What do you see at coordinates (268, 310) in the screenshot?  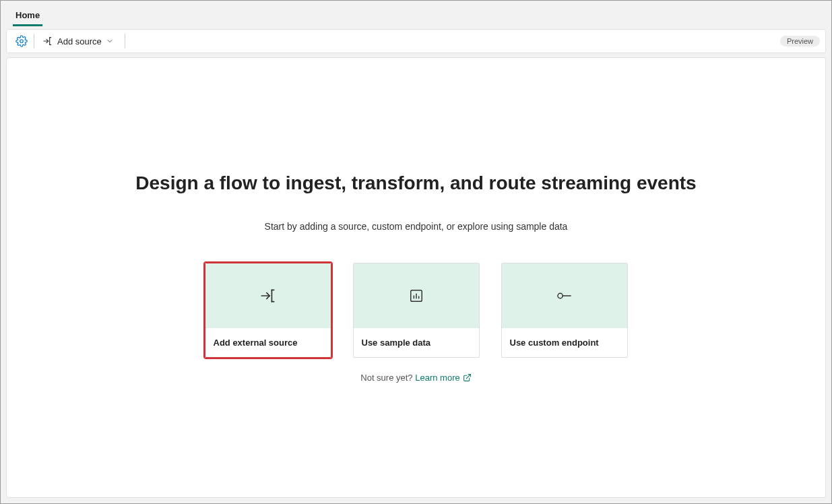 I see `card-add-external-source: Add external source` at bounding box center [268, 310].